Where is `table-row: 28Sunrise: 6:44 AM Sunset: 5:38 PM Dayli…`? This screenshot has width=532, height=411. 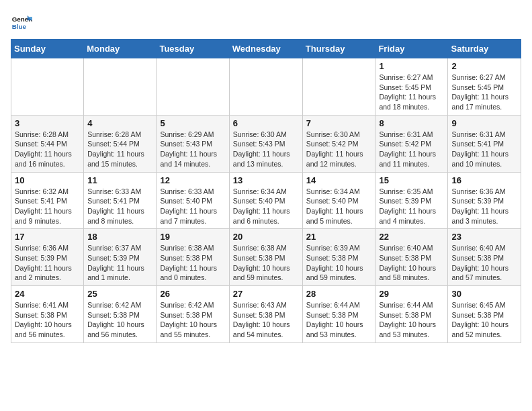 table-row: 28Sunrise: 6:44 AM Sunset: 5:38 PM Dayli… is located at coordinates (339, 314).